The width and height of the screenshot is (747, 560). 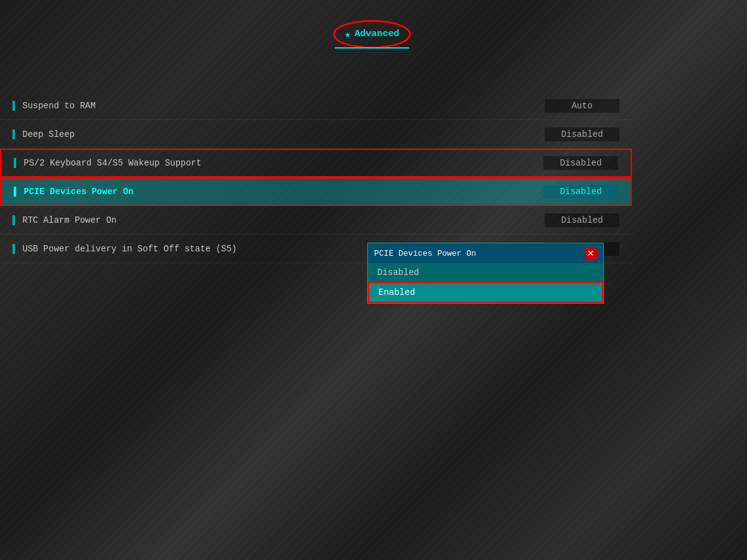 I want to click on deep-sleep-indicator, so click(x=14, y=134).